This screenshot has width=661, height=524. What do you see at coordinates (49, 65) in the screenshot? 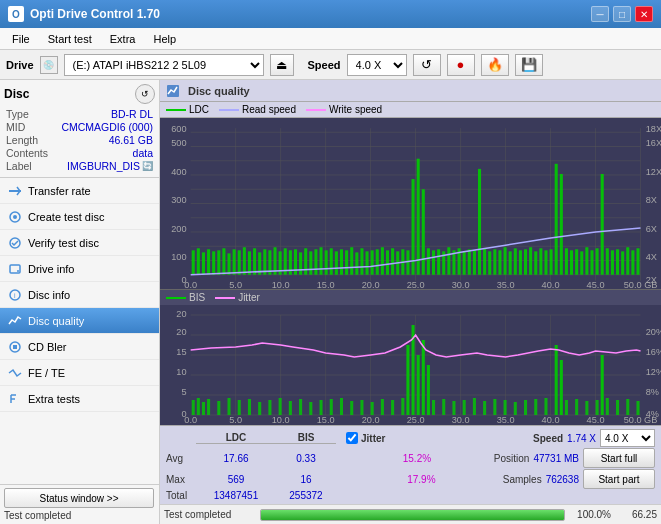
I see `drive-icon: 💿` at bounding box center [49, 65].